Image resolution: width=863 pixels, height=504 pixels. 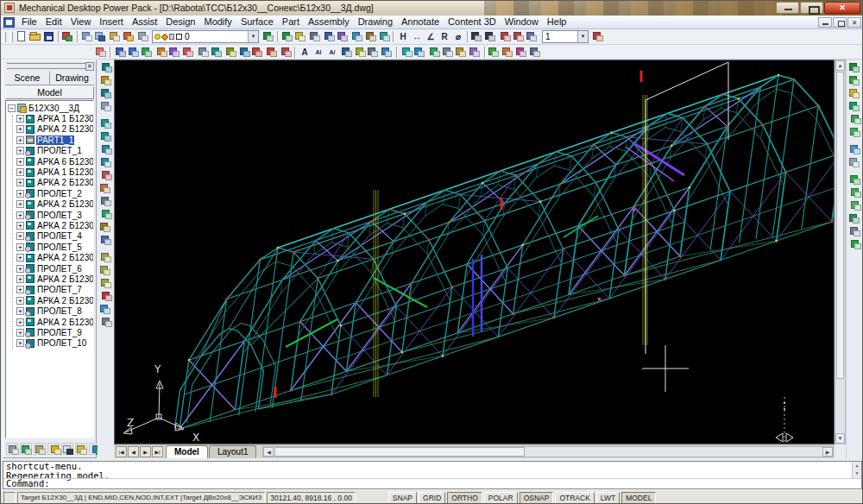 What do you see at coordinates (50, 151) in the screenshot?
I see `tree-item: +ПРОЛЕТ_1` at bounding box center [50, 151].